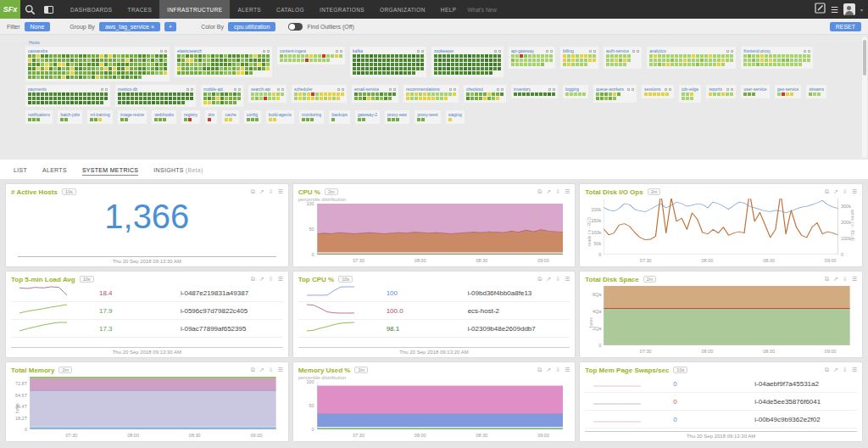 This screenshot has width=868, height=448. I want to click on copy-icon: ⧉, so click(539, 192).